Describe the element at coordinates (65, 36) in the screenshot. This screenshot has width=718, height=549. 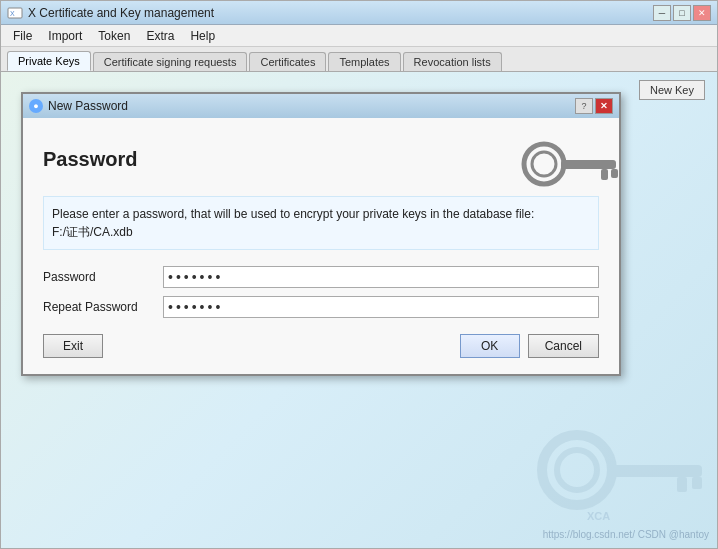
I see `menu-import: Import` at that location.